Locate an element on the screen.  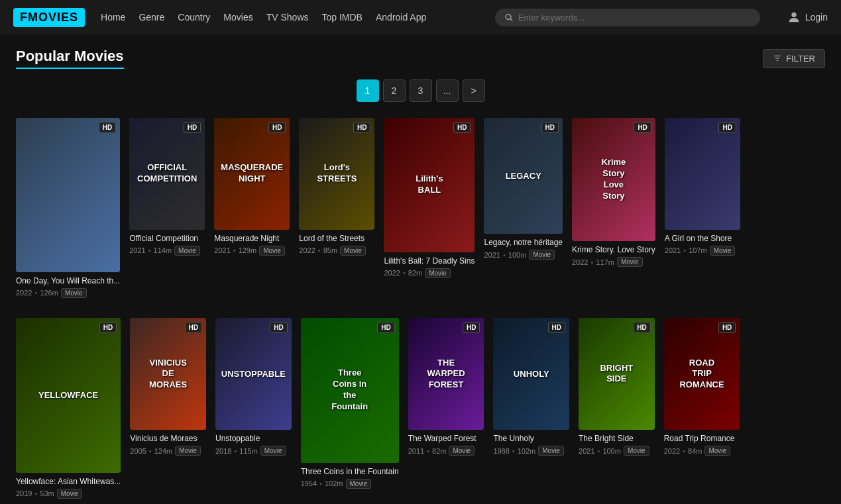
movie-meta: 2022 • 82m Movie is located at coordinates (429, 273).